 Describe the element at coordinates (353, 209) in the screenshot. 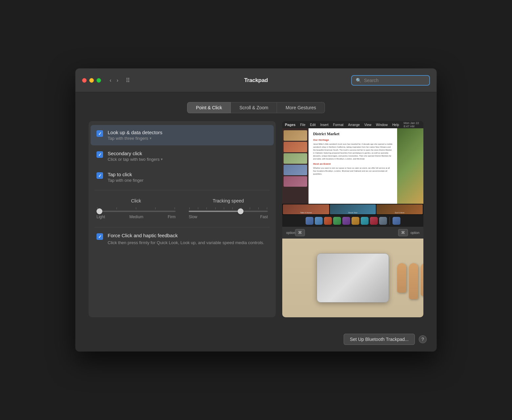

I see `thumb-food-2: Stock Your` at that location.